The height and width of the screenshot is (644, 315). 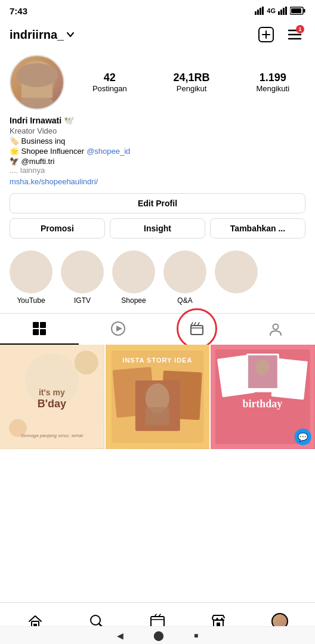 What do you see at coordinates (191, 82) in the screenshot?
I see `stats-row: 42 Postingan 24,1RB Pengikut 1.199 Mengi…` at bounding box center [191, 82].